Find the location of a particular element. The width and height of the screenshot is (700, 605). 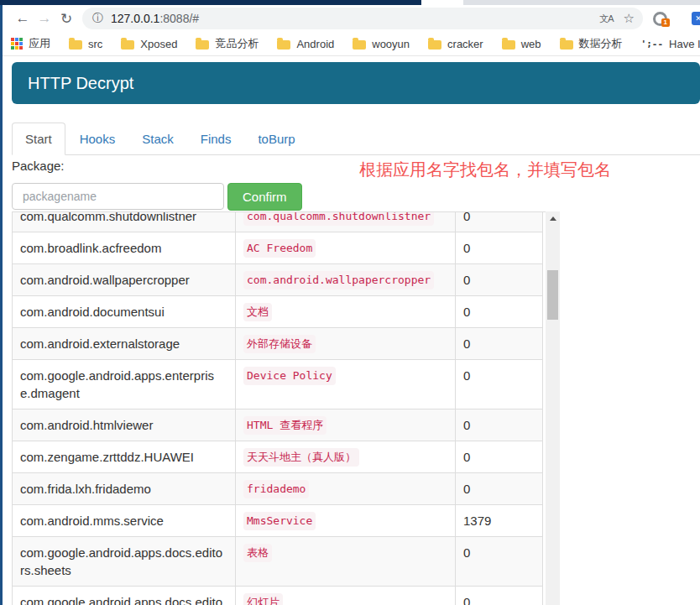

app-name-chip: 幻灯片 is located at coordinates (264, 599).